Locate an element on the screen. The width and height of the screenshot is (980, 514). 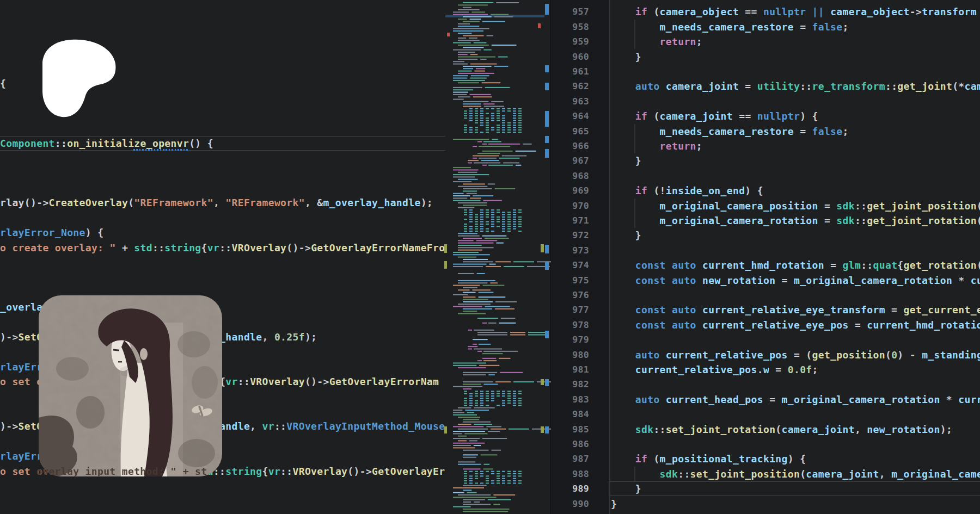
line-number: 974 is located at coordinates (570, 265).